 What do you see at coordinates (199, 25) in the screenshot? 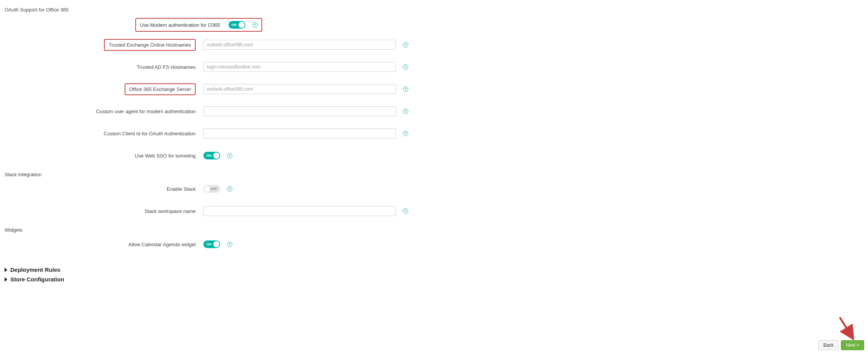
I see `highlight-modern-auth: Use Modern authentication for O365 ON ?` at bounding box center [199, 25].